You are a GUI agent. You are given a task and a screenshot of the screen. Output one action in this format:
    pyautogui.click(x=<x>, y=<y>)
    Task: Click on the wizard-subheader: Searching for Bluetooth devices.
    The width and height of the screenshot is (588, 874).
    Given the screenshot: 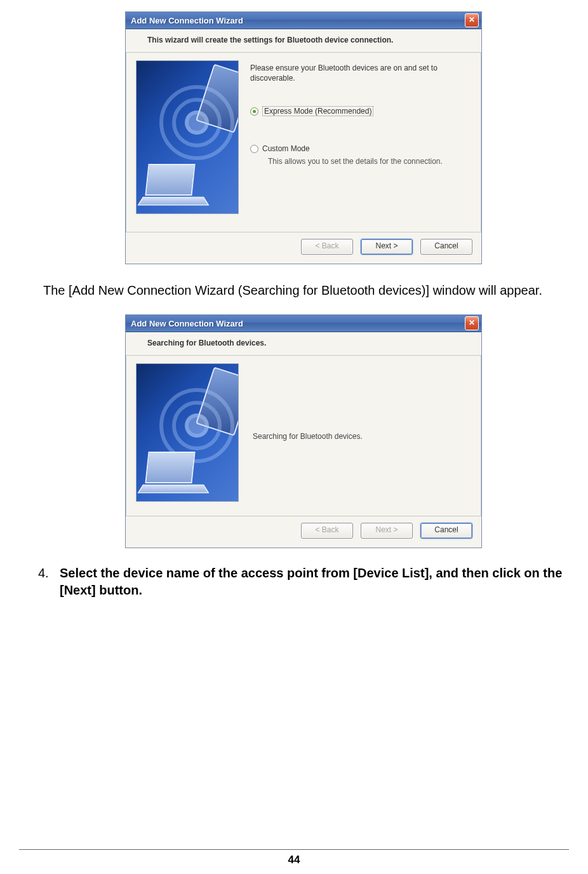 What is the action you would take?
    pyautogui.click(x=304, y=344)
    